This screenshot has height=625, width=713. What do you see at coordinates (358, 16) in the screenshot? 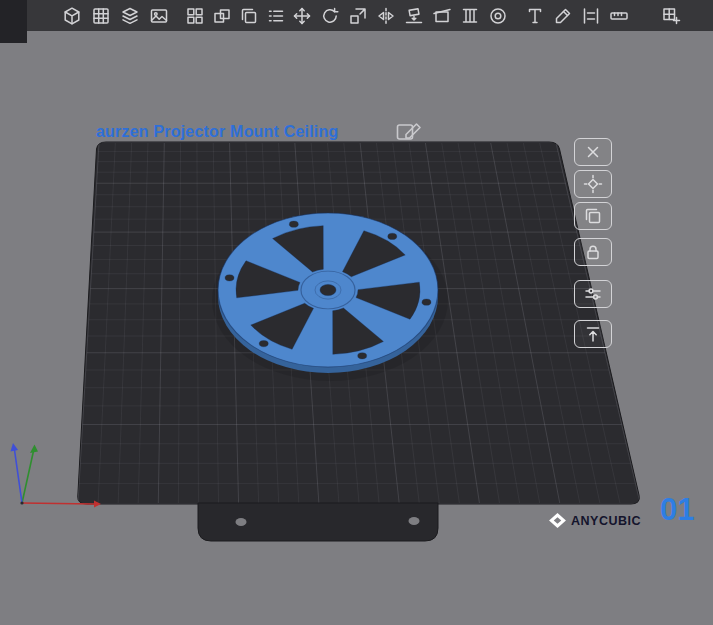
I see `scale-tool-icon` at bounding box center [358, 16].